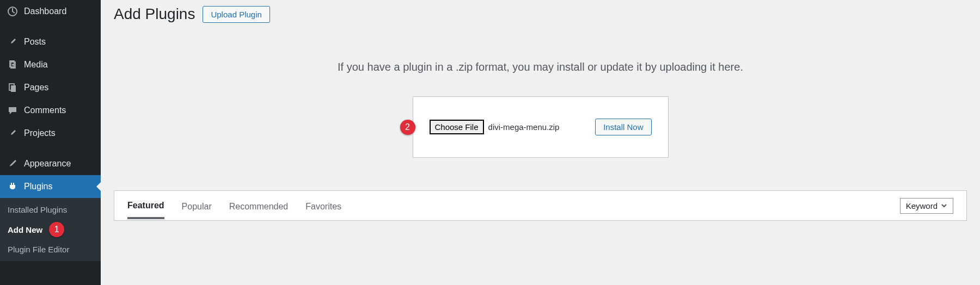 This screenshot has width=980, height=285. What do you see at coordinates (524, 127) in the screenshot?
I see `selected-file-name: divi-mega-menu.zip` at bounding box center [524, 127].